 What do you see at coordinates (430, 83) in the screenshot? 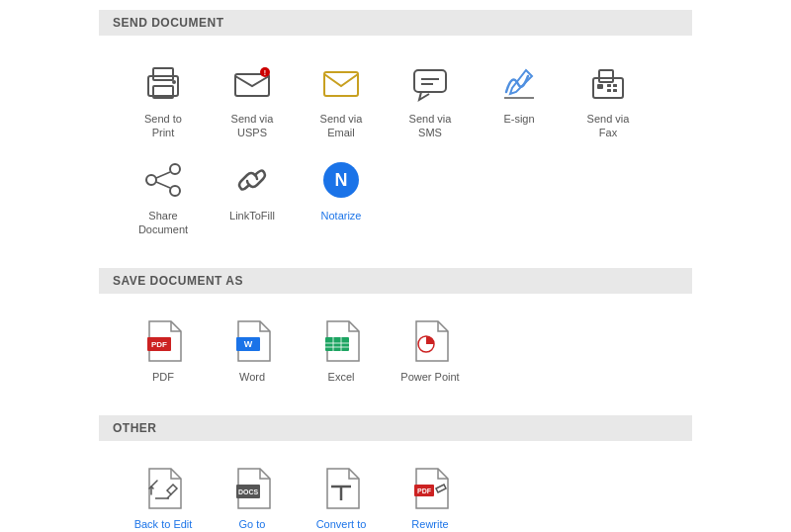
I see `sms-icon` at bounding box center [430, 83].